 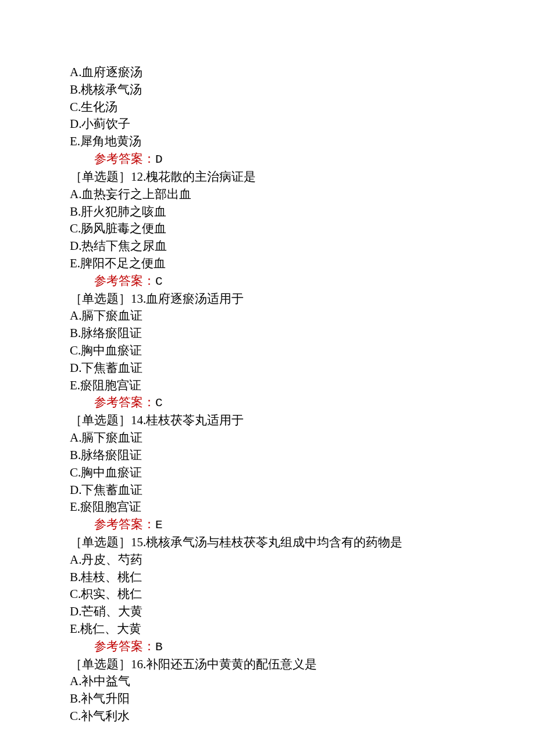 What do you see at coordinates (290, 438) in the screenshot?
I see `q14-option-a: A.膈下瘀血证` at bounding box center [290, 438].